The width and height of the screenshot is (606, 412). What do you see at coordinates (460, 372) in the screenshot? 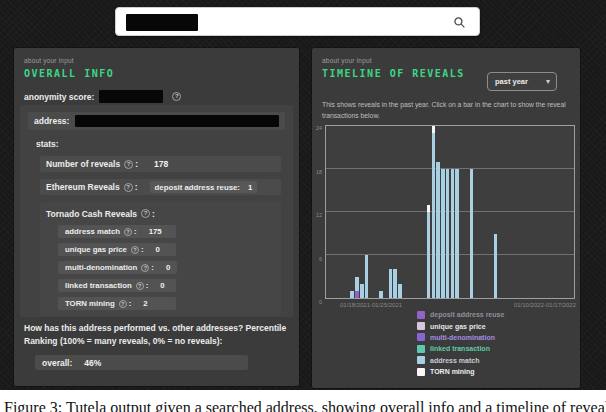
I see `legend-item-torn-mining: TORN mining` at bounding box center [460, 372].